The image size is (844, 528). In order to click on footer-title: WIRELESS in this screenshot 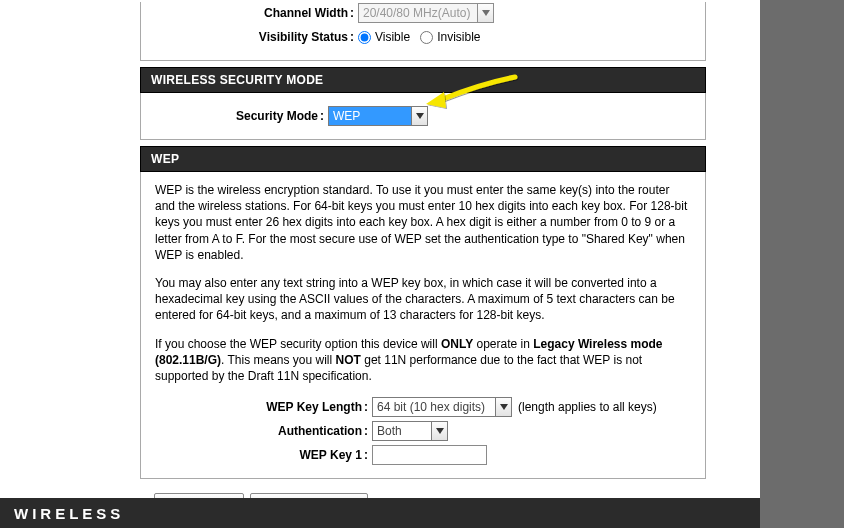, I will do `click(69, 514)`.